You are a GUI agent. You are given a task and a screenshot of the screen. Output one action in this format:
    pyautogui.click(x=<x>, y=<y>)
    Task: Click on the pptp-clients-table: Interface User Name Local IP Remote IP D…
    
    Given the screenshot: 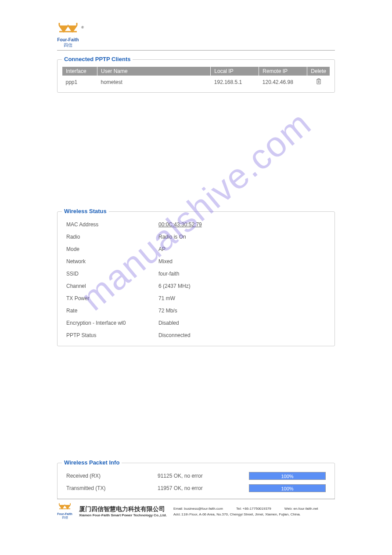 What is the action you would take?
    pyautogui.click(x=196, y=77)
    